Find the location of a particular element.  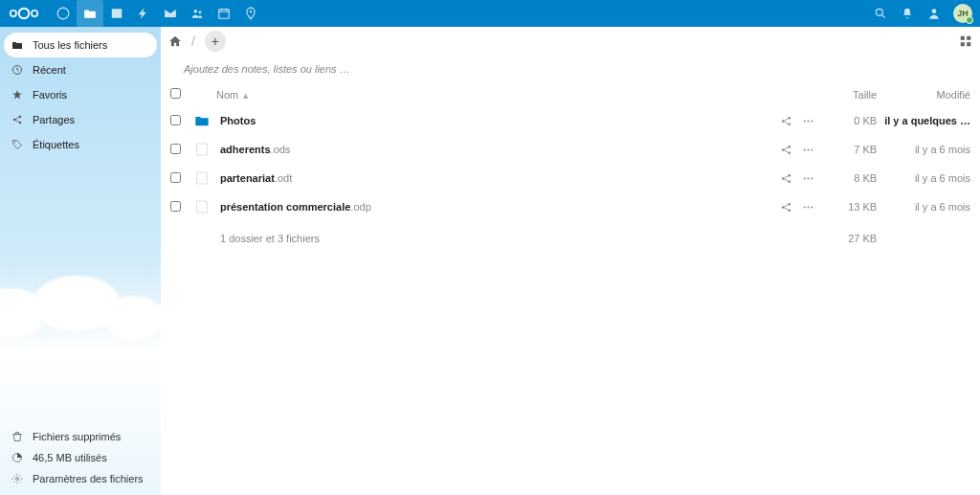

file-name: partenariat.odt is located at coordinates (256, 178).